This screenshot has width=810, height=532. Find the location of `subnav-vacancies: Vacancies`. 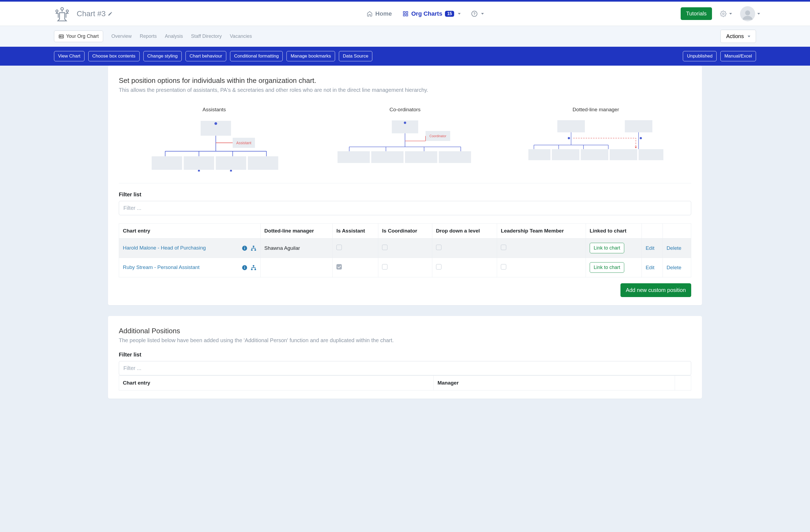

subnav-vacancies: Vacancies is located at coordinates (241, 36).